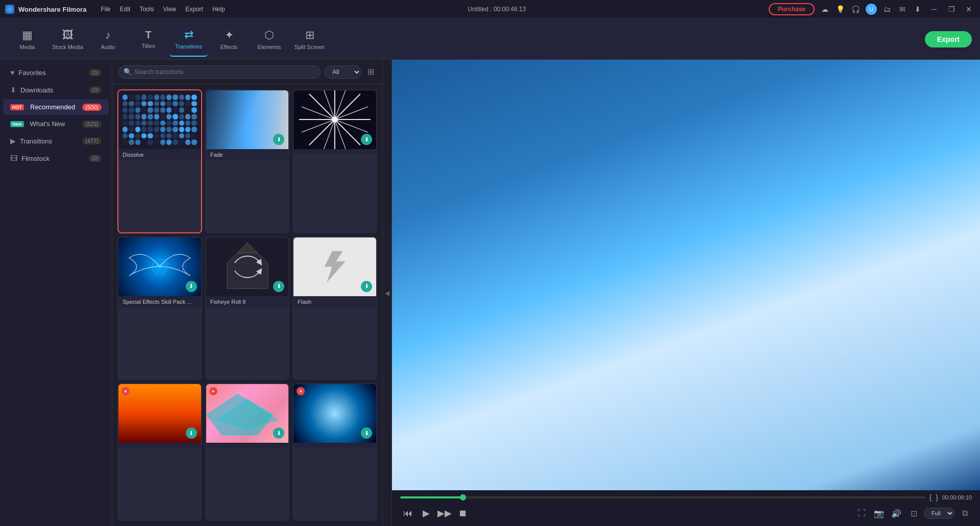  I want to click on user-avatar: U, so click(871, 9).